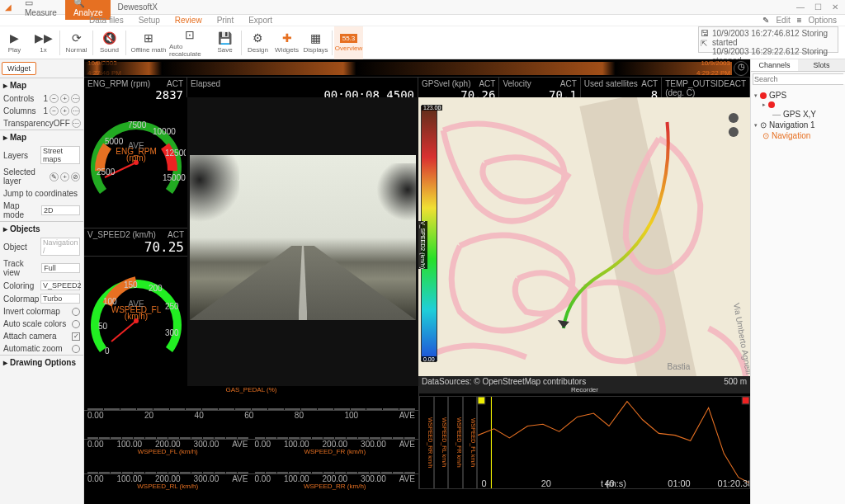 This screenshot has height=504, width=845. Describe the element at coordinates (41, 362) in the screenshot. I see `section-drawing: ▸Drawing Options` at that location.